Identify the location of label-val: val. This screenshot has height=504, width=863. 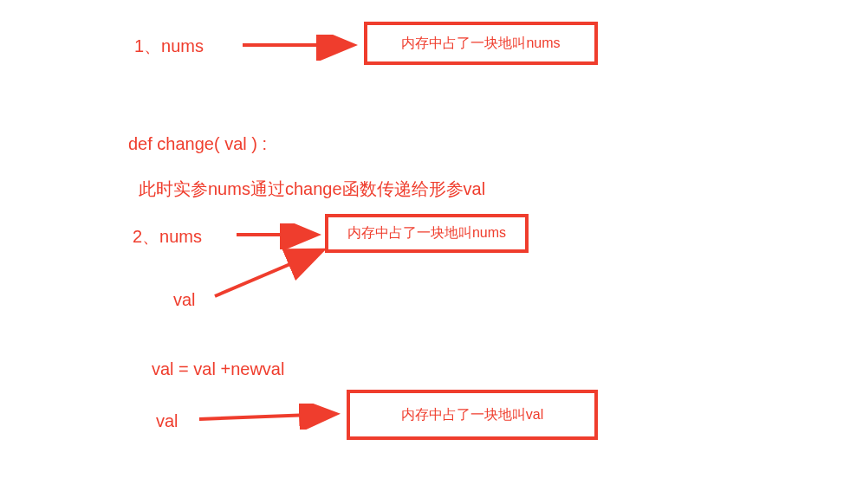
(185, 300).